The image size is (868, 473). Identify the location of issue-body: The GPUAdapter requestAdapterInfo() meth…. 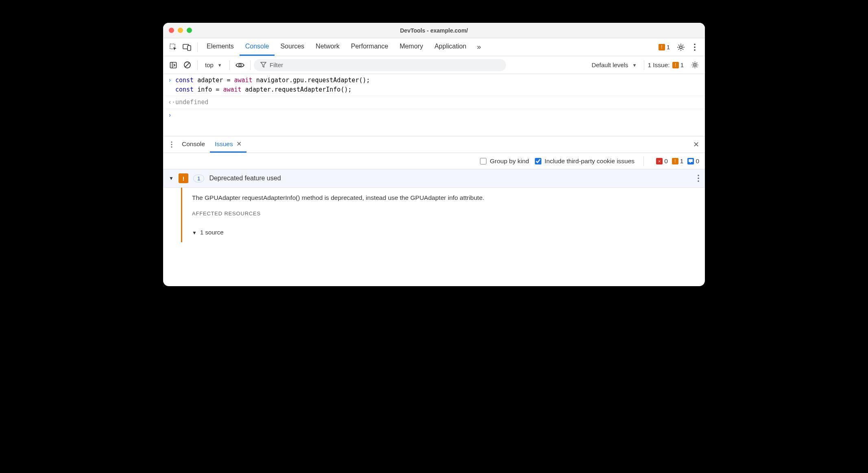
(434, 215).